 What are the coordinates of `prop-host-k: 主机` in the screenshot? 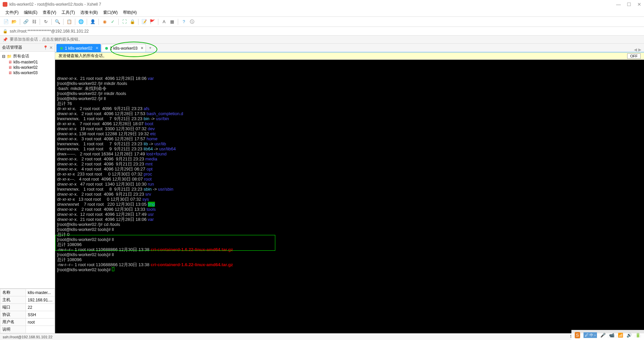 It's located at (13, 300).